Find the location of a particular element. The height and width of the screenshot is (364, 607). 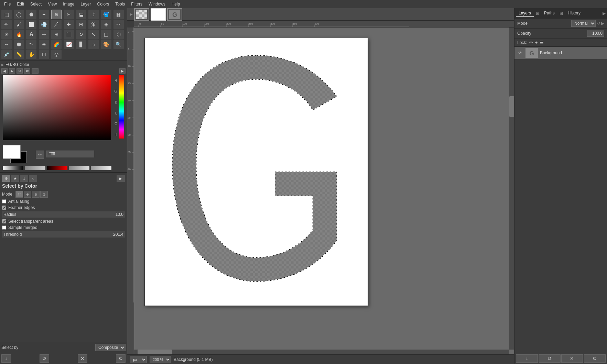

tool-text: A is located at coordinates (31, 34).